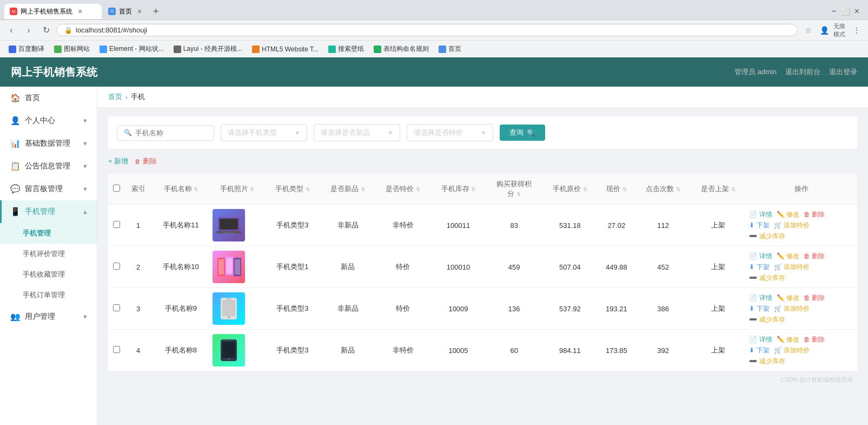  Describe the element at coordinates (256, 49) in the screenshot. I see `bm-icon-html5` at that location.